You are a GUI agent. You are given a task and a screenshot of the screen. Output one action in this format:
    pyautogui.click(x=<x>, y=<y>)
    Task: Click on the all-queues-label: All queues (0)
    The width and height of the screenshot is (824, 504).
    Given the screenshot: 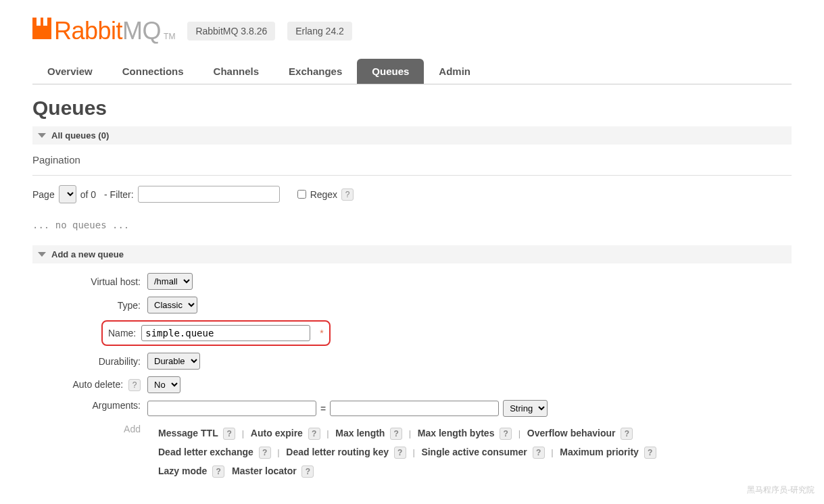 What is the action you would take?
    pyautogui.click(x=80, y=135)
    